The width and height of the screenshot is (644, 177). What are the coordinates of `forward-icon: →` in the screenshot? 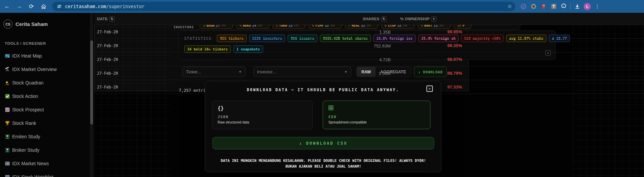 It's located at (19, 6).